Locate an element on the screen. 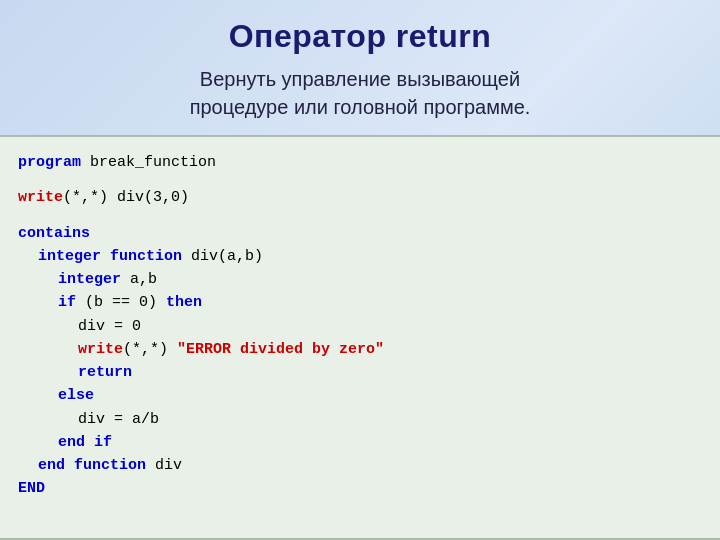 Image resolution: width=720 pixels, height=540 pixels. kw-end-if: end if is located at coordinates (85, 442).